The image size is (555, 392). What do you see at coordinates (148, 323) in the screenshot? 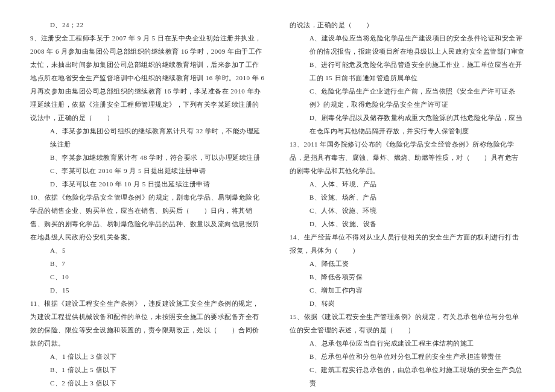
I see `q11-stem: 11、根据《建设工程安全生产条例》，违反建设施工安全生产条例的规定，为建设工程提…` at bounding box center [148, 323].